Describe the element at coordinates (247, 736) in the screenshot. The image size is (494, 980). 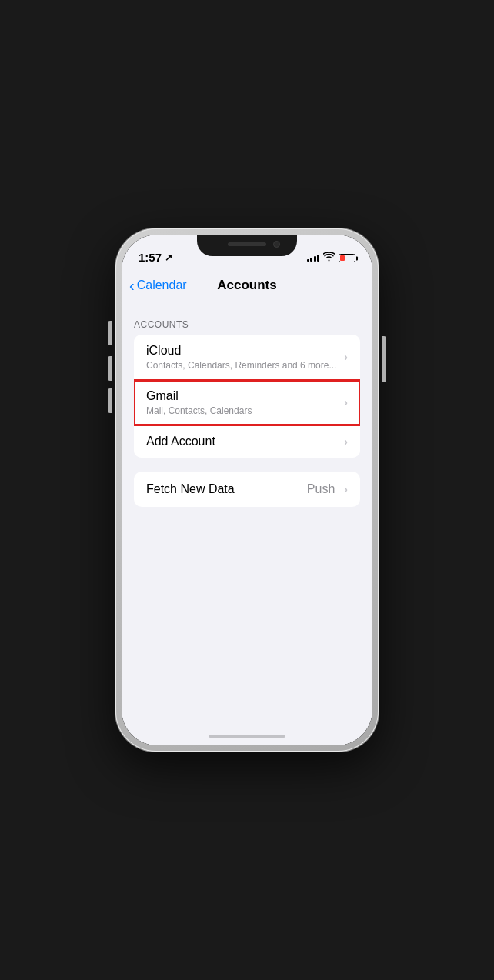
I see `home-indicator` at that location.